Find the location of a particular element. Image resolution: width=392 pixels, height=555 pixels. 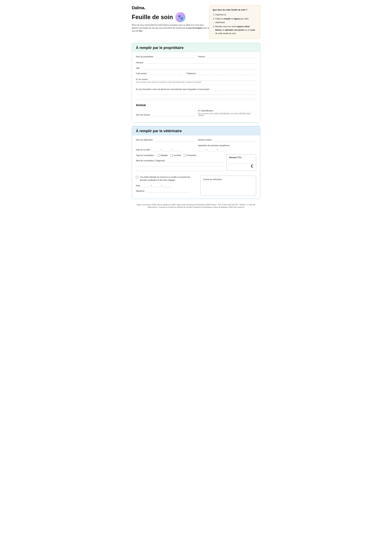

ville-row: Ville : is located at coordinates (196, 68).